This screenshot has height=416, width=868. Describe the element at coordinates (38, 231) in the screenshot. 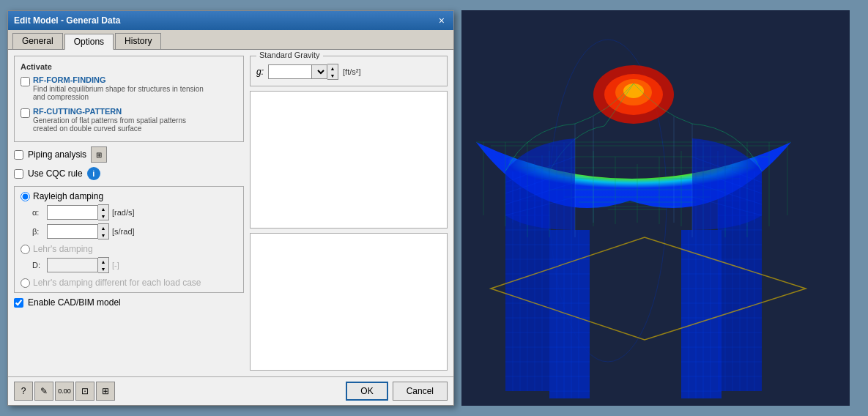

I see `beta-label: β:` at that location.